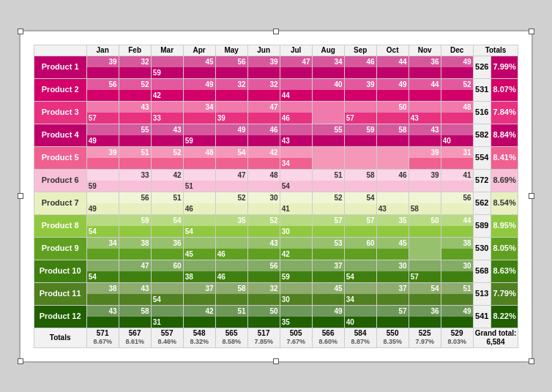  I want to click on handle-bl, so click(20, 361).